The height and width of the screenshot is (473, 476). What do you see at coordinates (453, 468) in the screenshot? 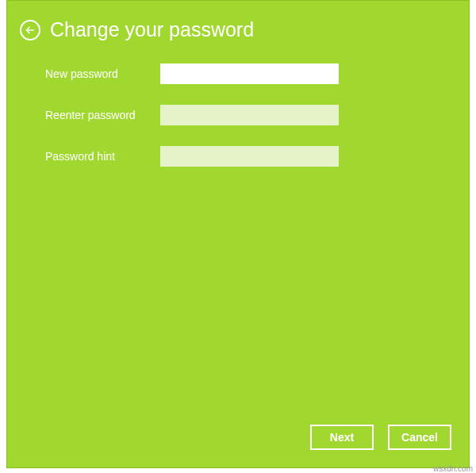
I see `watermark: wsxdn.com` at bounding box center [453, 468].